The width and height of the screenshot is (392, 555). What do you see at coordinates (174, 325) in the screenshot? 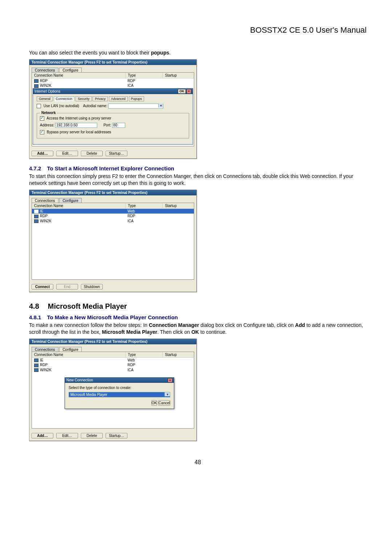
I see `t-bold: Connection Manager` at bounding box center [174, 325].